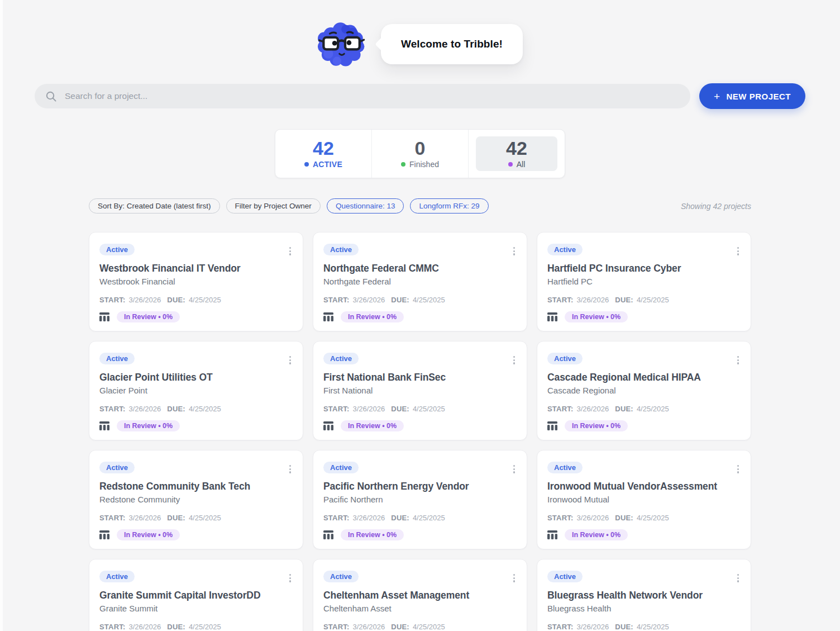 The image size is (840, 631). What do you see at coordinates (644, 595) in the screenshot?
I see `project-card: Active Bluegrass Health Network Vendor B…` at bounding box center [644, 595].